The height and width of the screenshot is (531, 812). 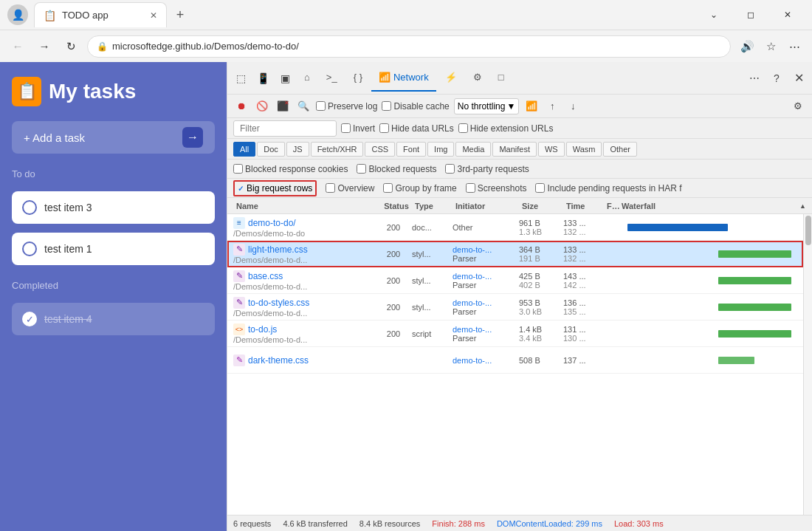 I want to click on big-request-rows-checkbox: ✓, so click(x=241, y=188).